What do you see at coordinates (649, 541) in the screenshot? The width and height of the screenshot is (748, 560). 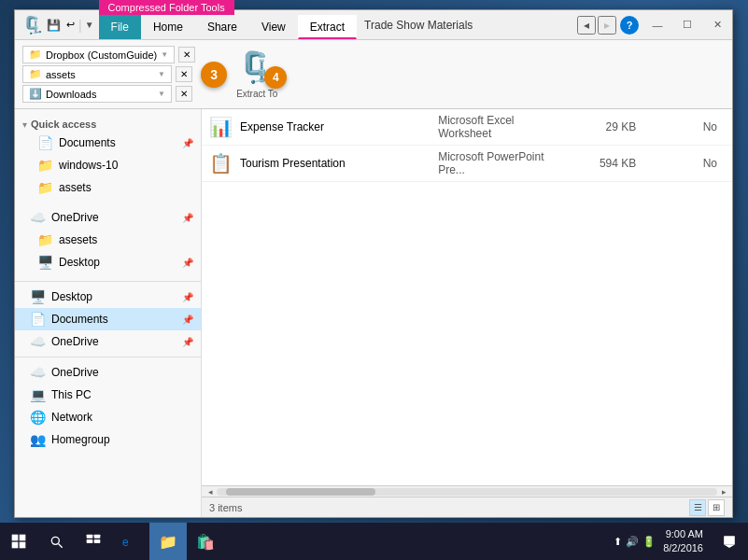 I see `tray-battery-icon: 🔋` at bounding box center [649, 541].